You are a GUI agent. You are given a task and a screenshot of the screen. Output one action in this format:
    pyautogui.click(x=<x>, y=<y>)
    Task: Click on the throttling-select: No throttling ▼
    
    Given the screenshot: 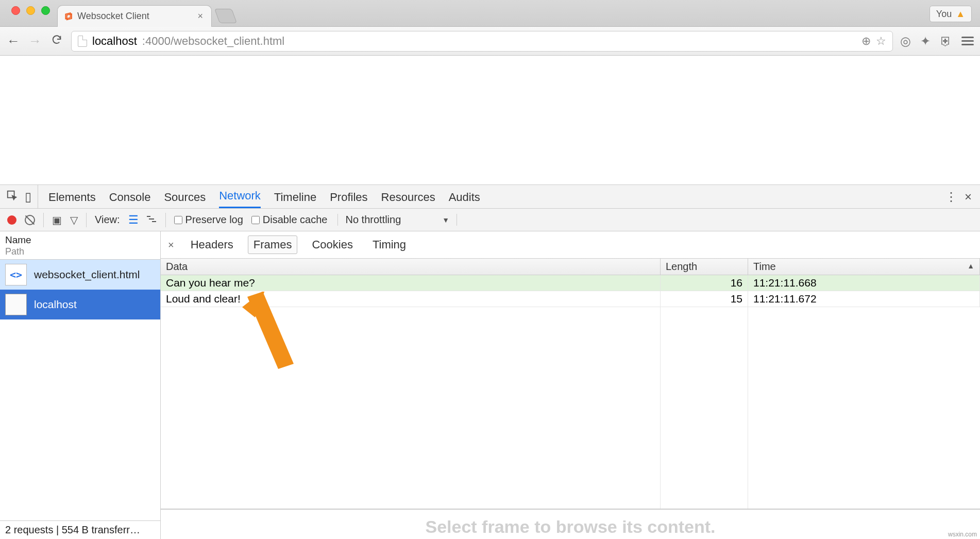 What is the action you would take?
    pyautogui.click(x=397, y=220)
    